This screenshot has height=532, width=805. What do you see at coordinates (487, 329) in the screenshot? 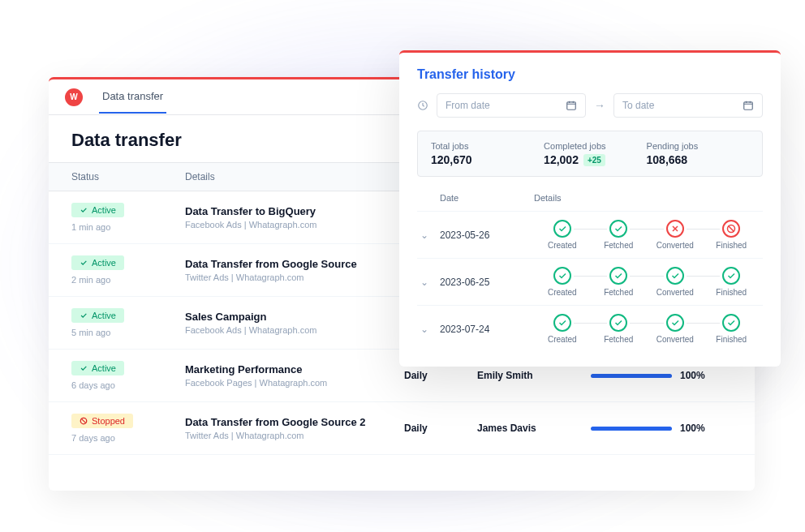
I see `history-date: 2023-07-24` at bounding box center [487, 329].